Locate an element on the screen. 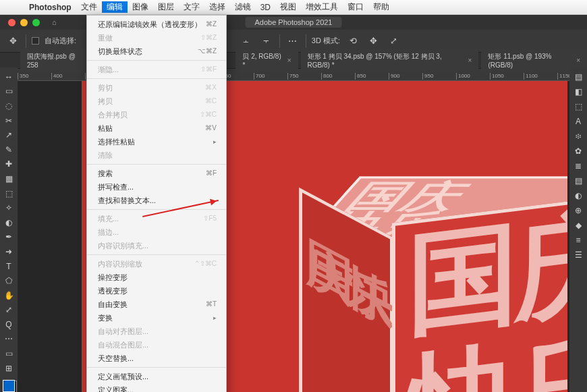 The width and height of the screenshot is (587, 392). menu-item: 变换 is located at coordinates (157, 318).